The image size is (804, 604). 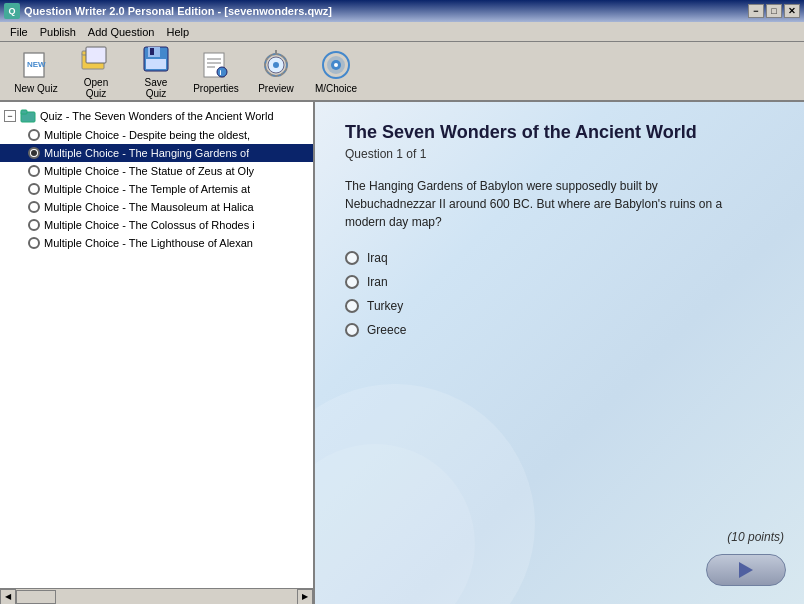 What do you see at coordinates (560, 132) in the screenshot?
I see `preview-title: The Seven Wonders of the Ancient World` at bounding box center [560, 132].